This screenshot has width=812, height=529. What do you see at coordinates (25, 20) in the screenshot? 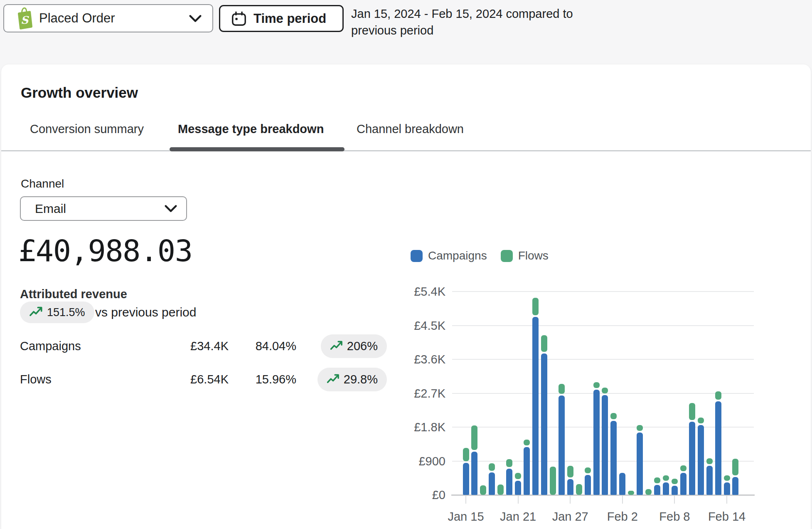
I see `svg-text: S` at bounding box center [25, 20].